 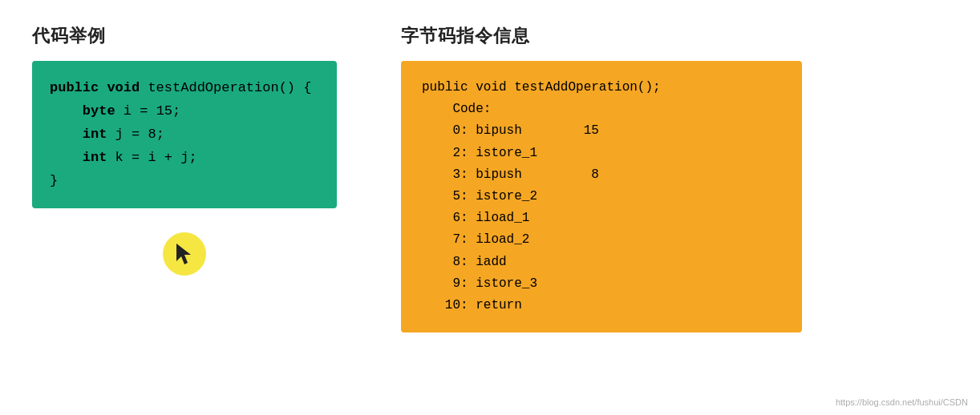 I want to click on code-line-3: int j = 8;, so click(x=107, y=135).